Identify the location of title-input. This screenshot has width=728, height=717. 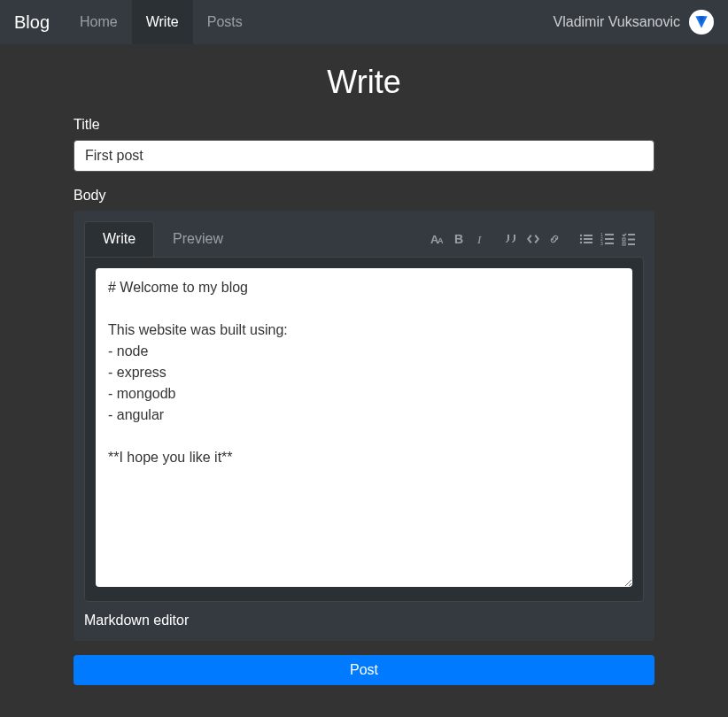
(364, 156).